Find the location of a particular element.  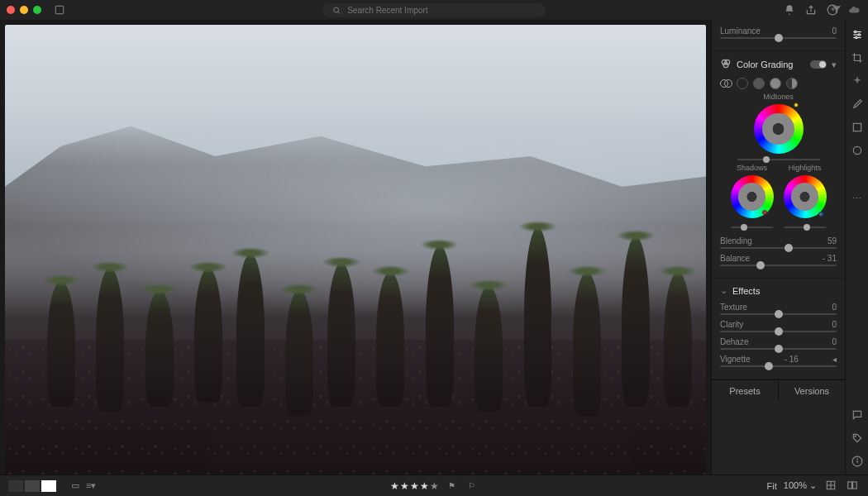

luminance-label: Luminance is located at coordinates (741, 31).